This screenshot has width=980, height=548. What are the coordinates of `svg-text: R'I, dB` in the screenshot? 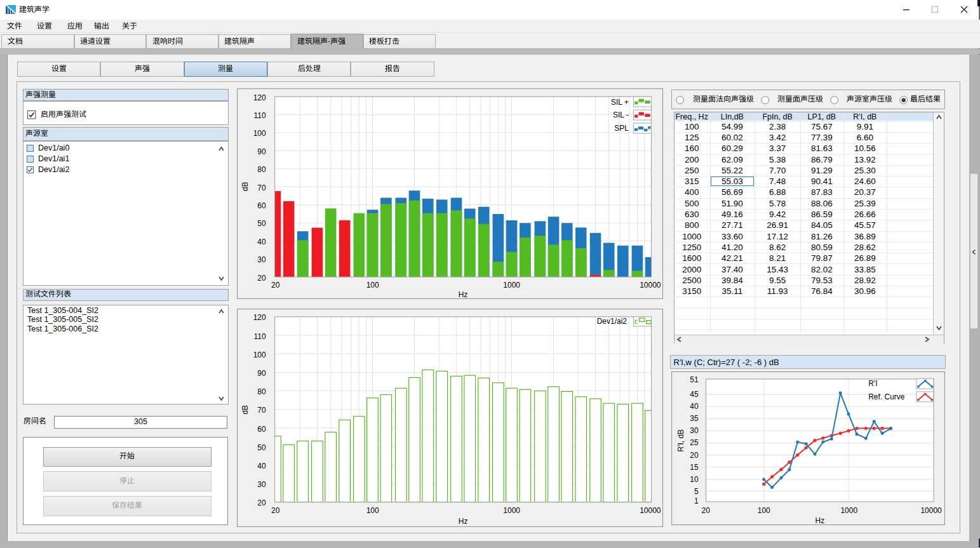 It's located at (680, 441).